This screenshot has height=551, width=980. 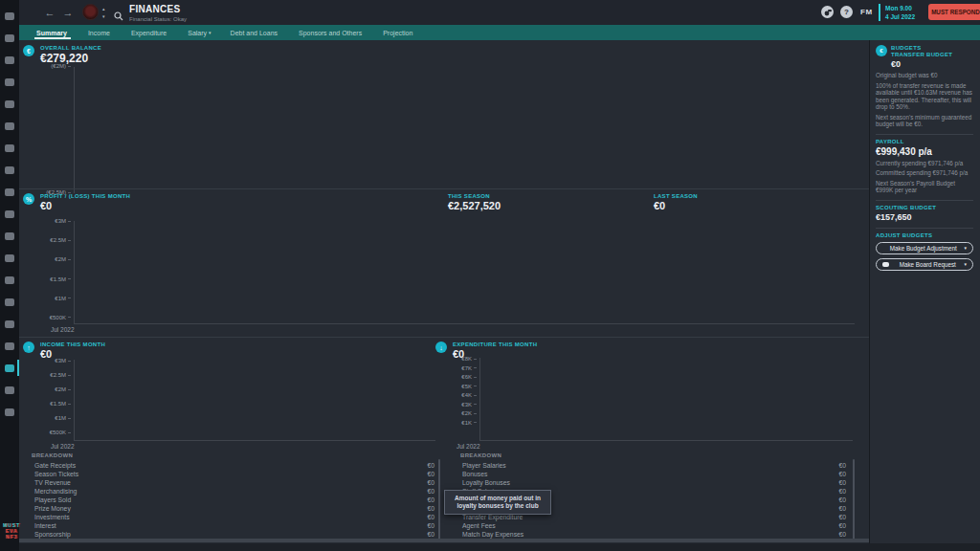 What do you see at coordinates (932, 48) in the screenshot?
I see `budgets-header: BUDGETS` at bounding box center [932, 48].